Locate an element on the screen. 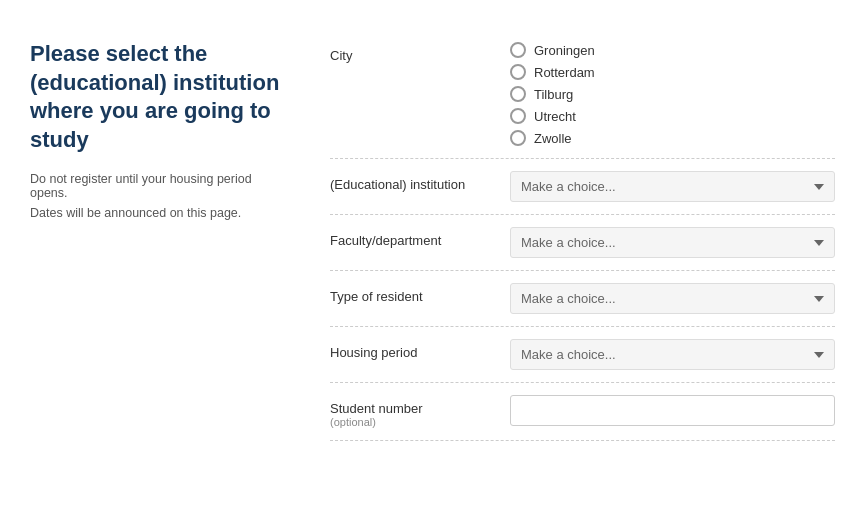 This screenshot has height=519, width=865. radio-item: Tilburg is located at coordinates (672, 94).